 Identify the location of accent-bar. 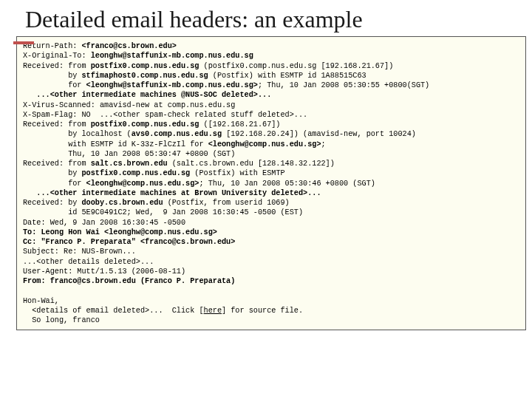
(24, 43).